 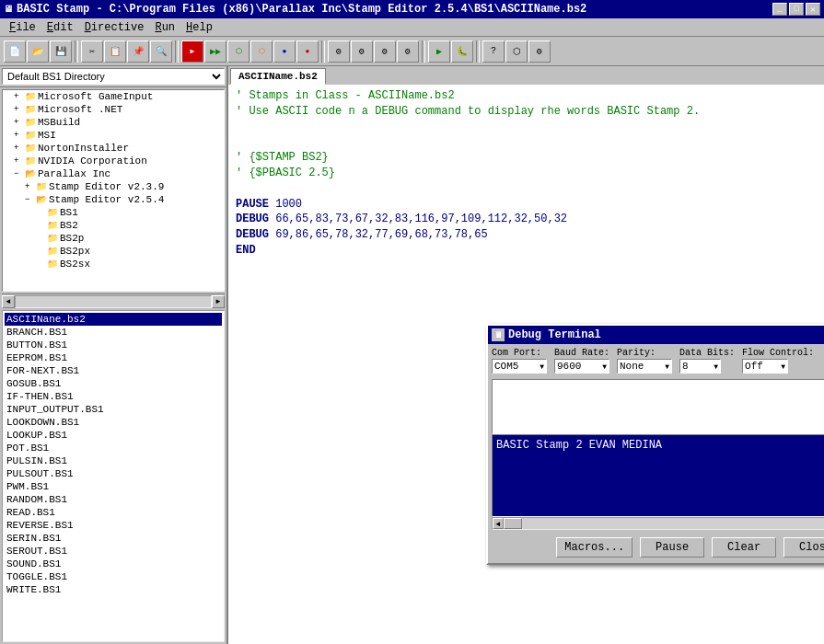 What do you see at coordinates (804, 547) in the screenshot?
I see `close-dialog-button: Close` at bounding box center [804, 547].